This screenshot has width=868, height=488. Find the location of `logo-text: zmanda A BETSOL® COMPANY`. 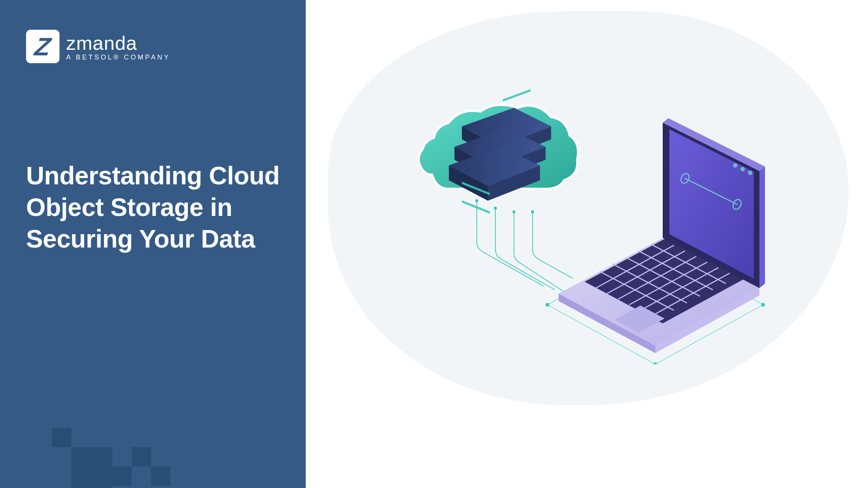

logo-text: zmanda A BETSOL® COMPANY is located at coordinates (118, 47).